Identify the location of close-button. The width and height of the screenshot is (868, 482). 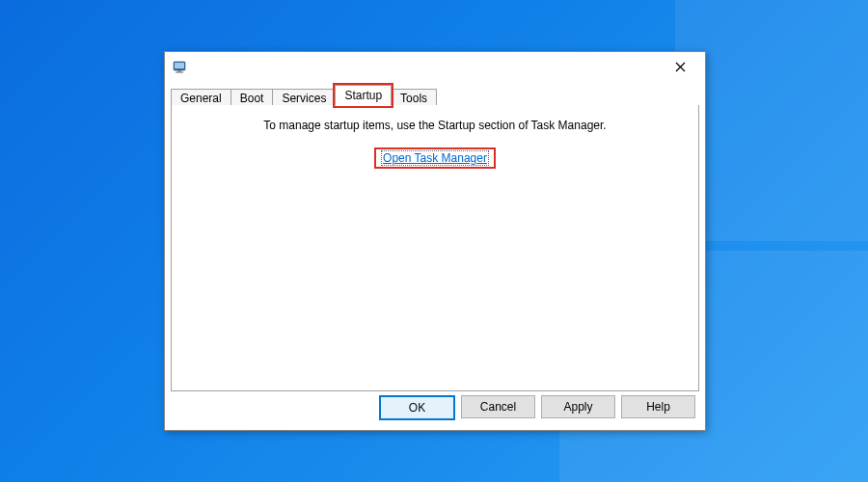
(680, 67).